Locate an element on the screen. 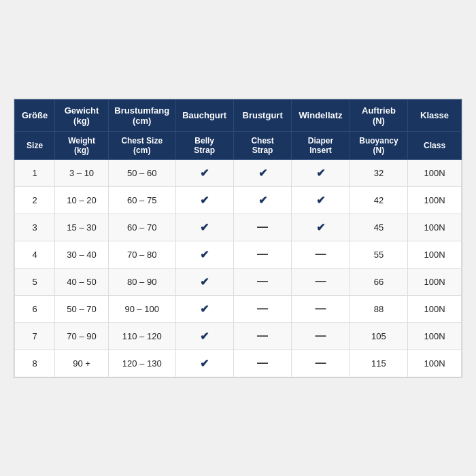 The image size is (476, 476). col-header-chest-strap: ChestStrap is located at coordinates (262, 146).